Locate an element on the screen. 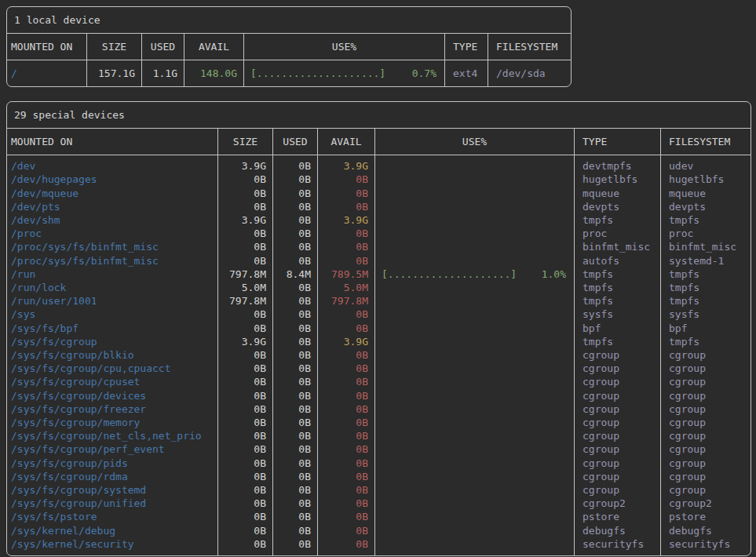  cell-avail: 5.0M is located at coordinates (345, 287).